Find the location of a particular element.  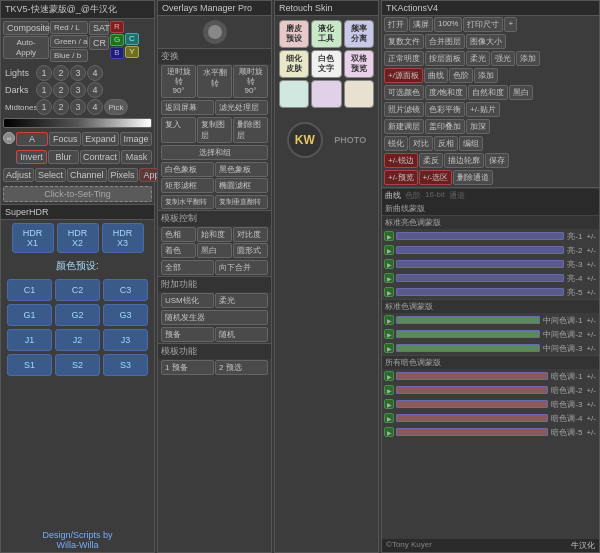

bright3-play: ▶ is located at coordinates (389, 264).